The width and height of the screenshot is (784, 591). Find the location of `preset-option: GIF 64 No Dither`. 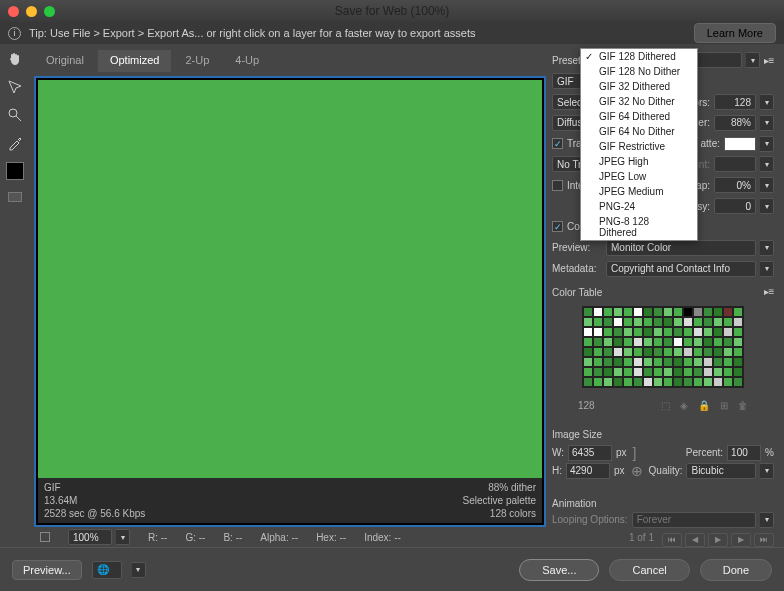

preset-option: GIF 64 No Dither is located at coordinates (639, 132).